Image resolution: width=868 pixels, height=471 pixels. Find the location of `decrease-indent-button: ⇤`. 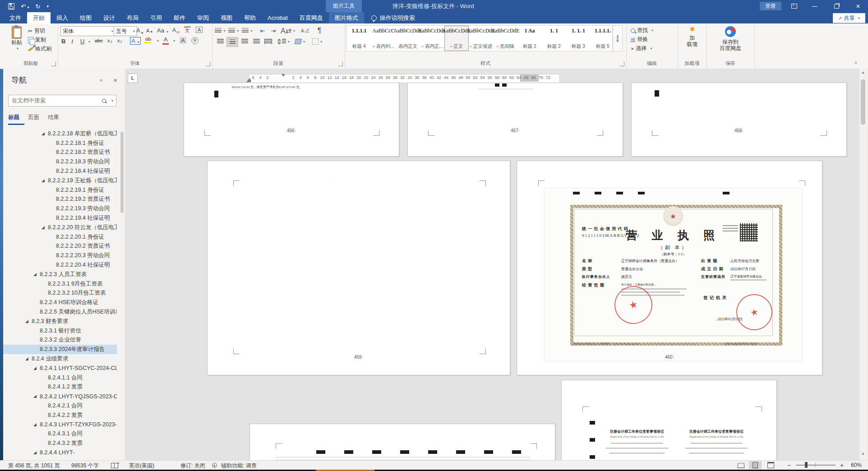

decrease-indent-button: ⇤ is located at coordinates (263, 31).